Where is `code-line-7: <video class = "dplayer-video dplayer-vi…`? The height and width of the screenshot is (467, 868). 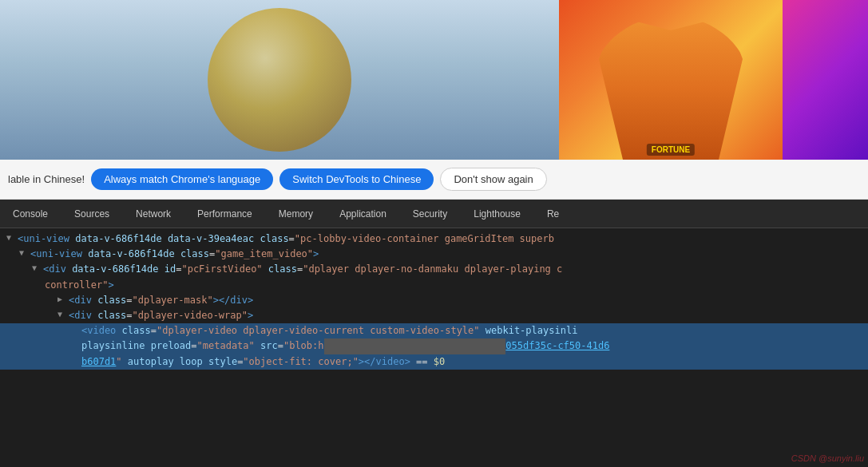
code-line-7: <video class = "dplayer-video dplayer-vi… is located at coordinates (434, 330).